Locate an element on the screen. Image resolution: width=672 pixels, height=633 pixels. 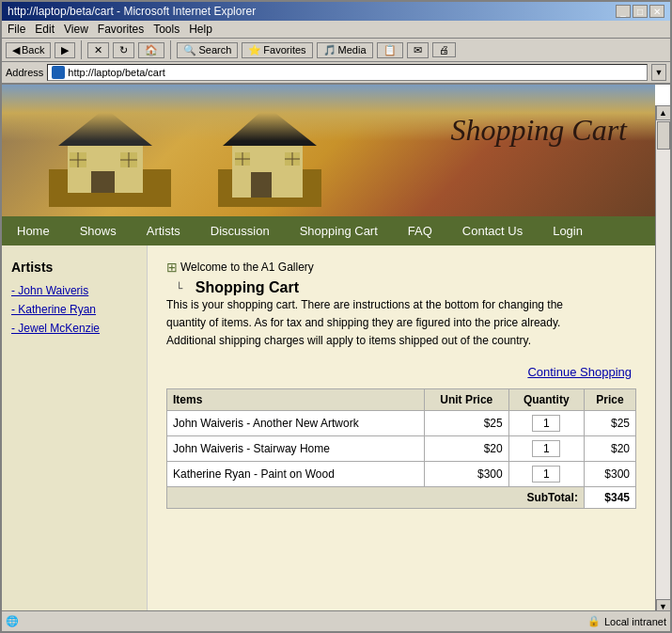
status-bar: 🌐 🔒 Local intranet is located at coordinates (336, 621).